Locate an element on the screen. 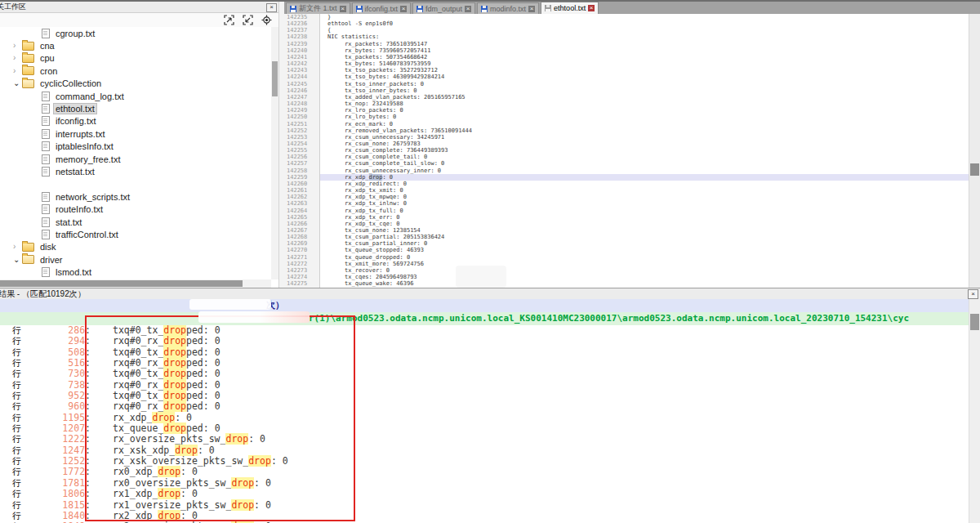 Image resolution: width=980 pixels, height=523 pixels. tree-item-label: routeInfo.txt is located at coordinates (79, 209).